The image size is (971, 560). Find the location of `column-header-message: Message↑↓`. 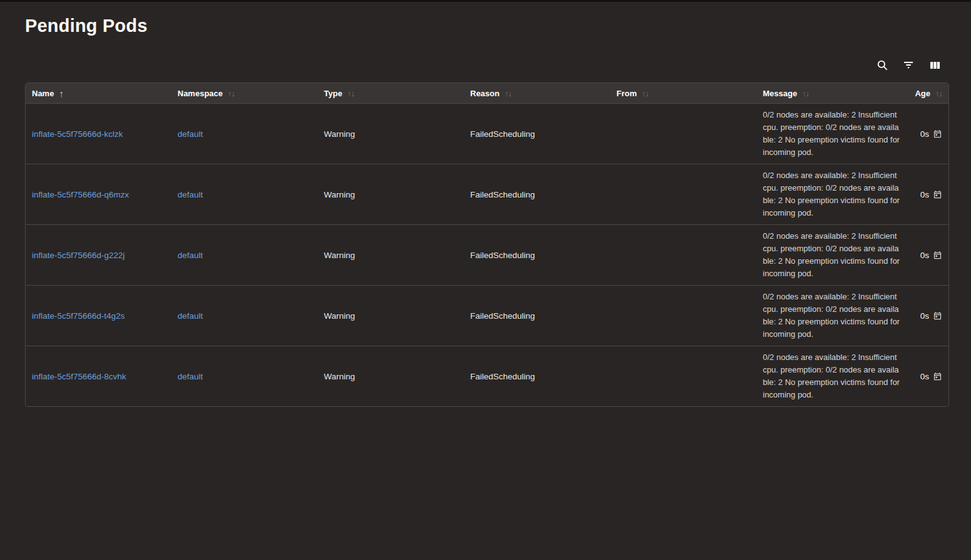

column-header-message: Message↑↓ is located at coordinates (833, 94).